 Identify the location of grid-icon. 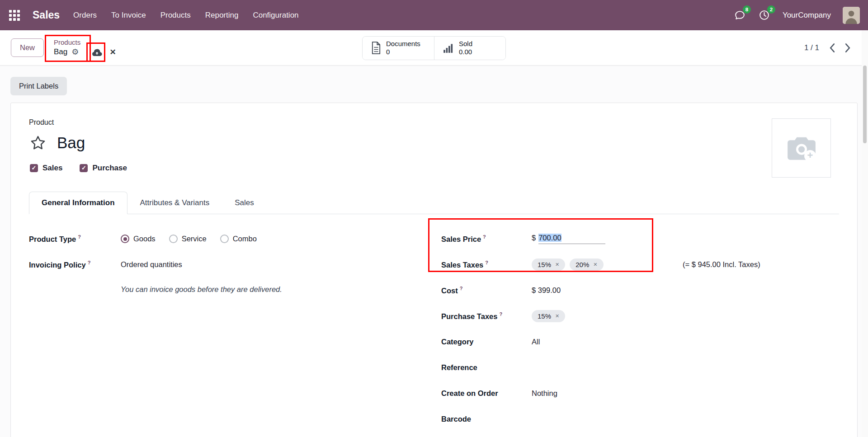
(14, 15).